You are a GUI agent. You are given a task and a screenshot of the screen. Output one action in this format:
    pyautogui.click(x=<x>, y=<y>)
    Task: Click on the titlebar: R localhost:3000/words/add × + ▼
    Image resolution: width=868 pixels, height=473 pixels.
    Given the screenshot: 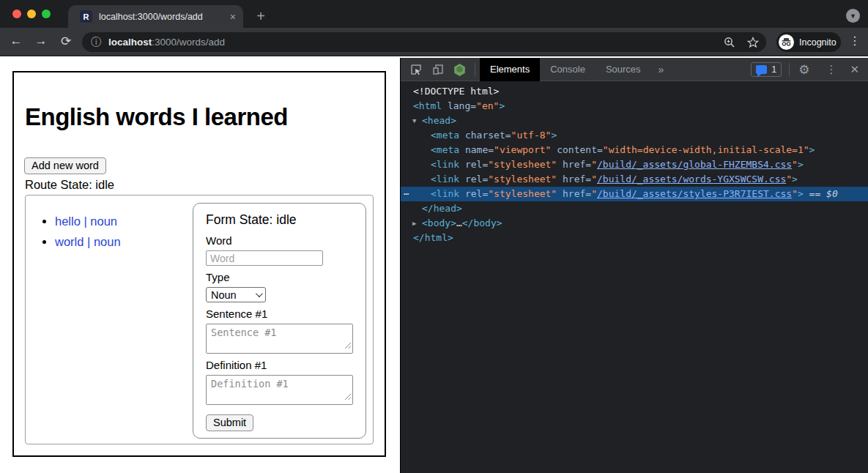 What is the action you would take?
    pyautogui.click(x=434, y=14)
    